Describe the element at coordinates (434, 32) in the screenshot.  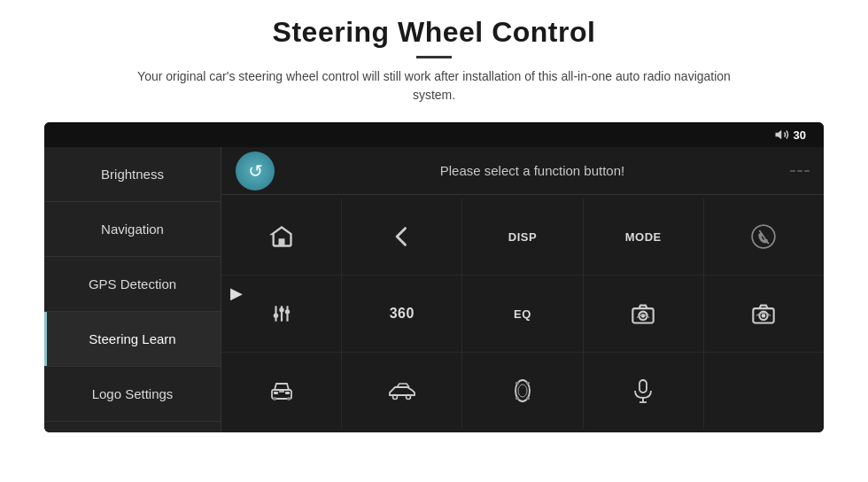
I see `page-title: Steering Wheel Control` at that location.